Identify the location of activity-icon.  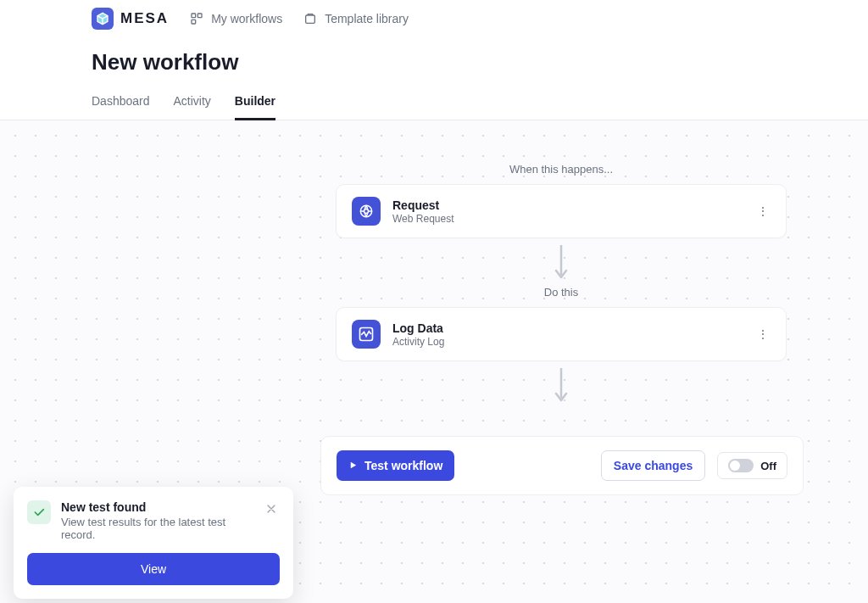
(366, 334).